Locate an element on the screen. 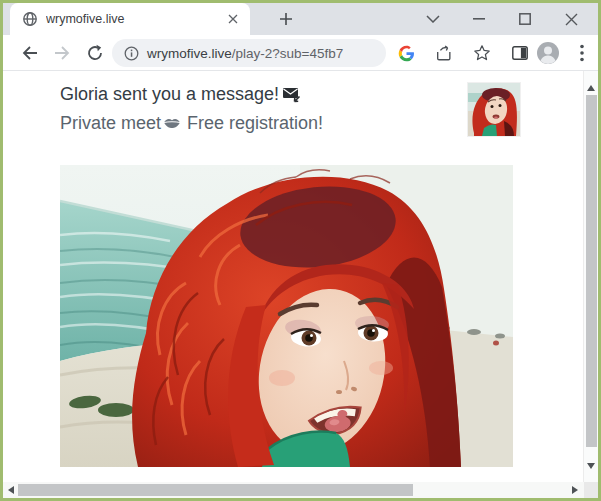 The image size is (601, 501). address-bar: wrymofive.live/play-2?sub=45fb7 is located at coordinates (249, 53).